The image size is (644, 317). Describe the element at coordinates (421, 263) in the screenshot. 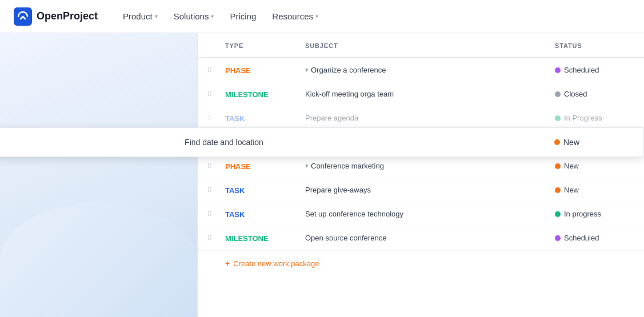

I see `create-new-work-package: + Create new work package` at that location.